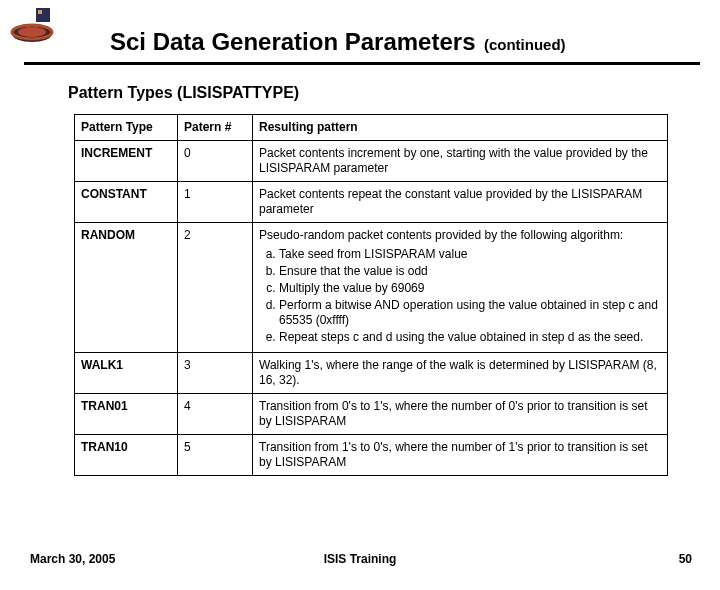 Image resolution: width=720 pixels, height=590 pixels. I want to click on cell-pattern-num: 4, so click(216, 414).